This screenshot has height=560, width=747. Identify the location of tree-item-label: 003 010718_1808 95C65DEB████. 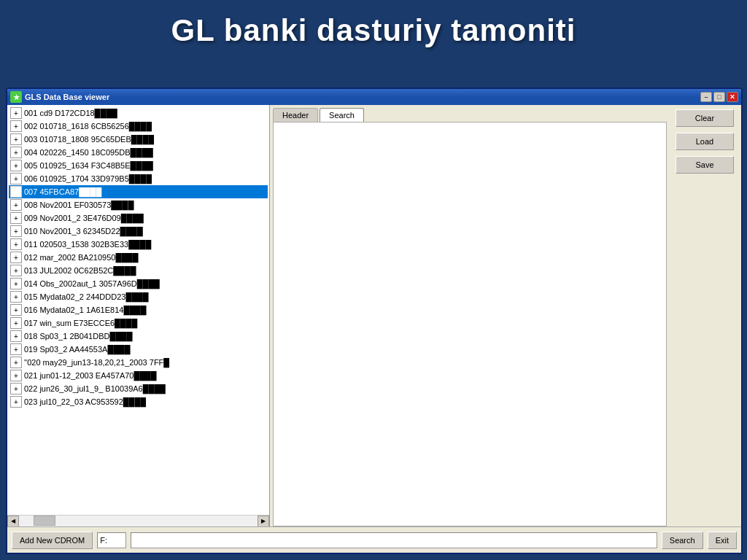
(89, 139).